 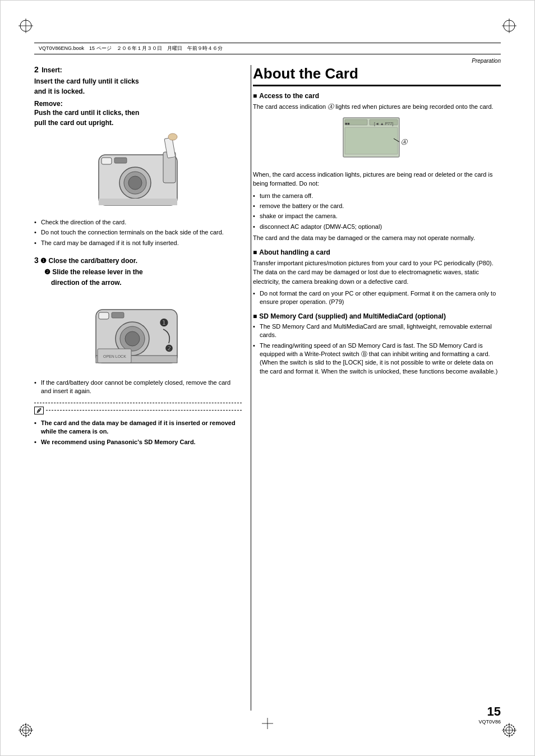 I want to click on step2-section: 2 Insert: Insert the card fully until it…, so click(x=138, y=156).